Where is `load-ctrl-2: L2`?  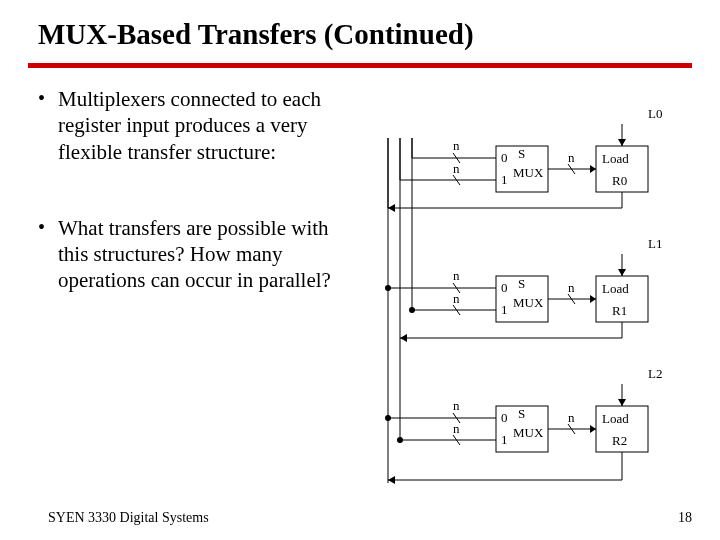 load-ctrl-2: L2 is located at coordinates (655, 374).